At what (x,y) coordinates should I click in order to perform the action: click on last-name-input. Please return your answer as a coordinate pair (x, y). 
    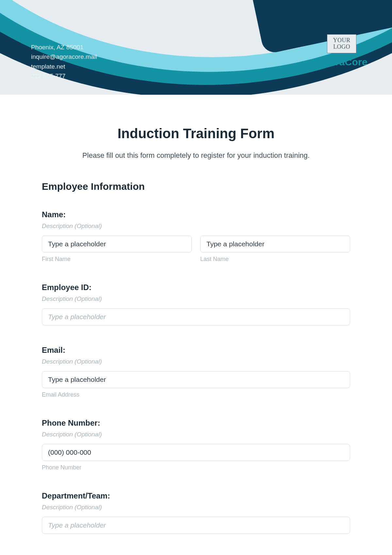
    Looking at the image, I should click on (275, 244).